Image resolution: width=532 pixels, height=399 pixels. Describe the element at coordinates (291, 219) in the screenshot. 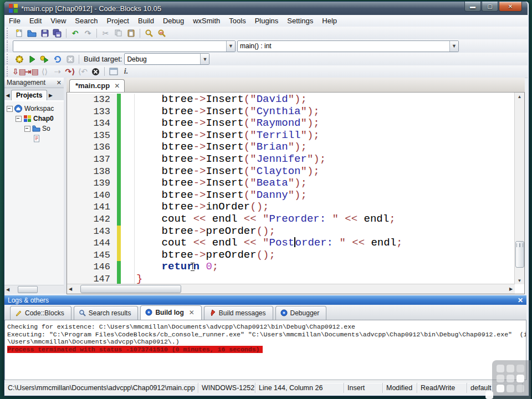

I see `code-line-142: 142 cout << endl << "Preorder: " << endl…` at that location.